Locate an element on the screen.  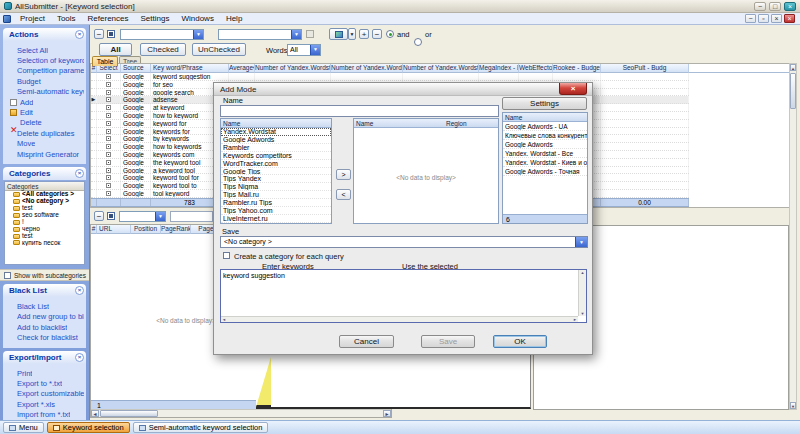
menu-tools: Tools is located at coordinates (66, 18).